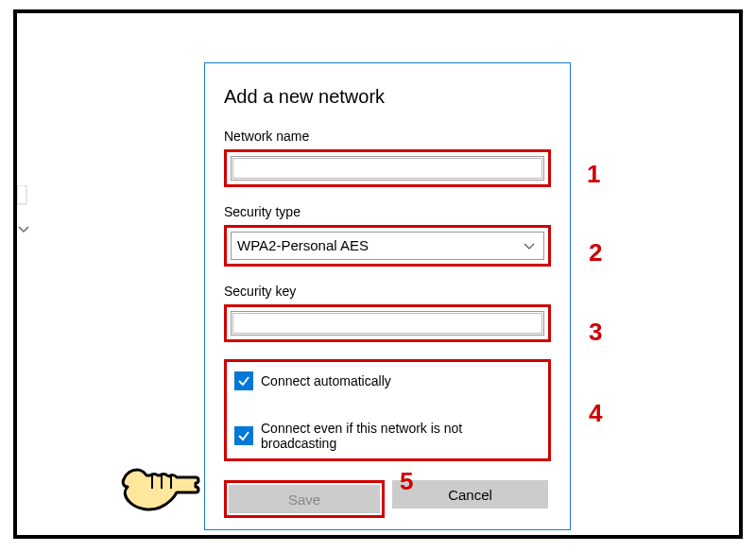  What do you see at coordinates (387, 410) in the screenshot?
I see `highlight-box-4: Connect automatically Connect even if th…` at bounding box center [387, 410].